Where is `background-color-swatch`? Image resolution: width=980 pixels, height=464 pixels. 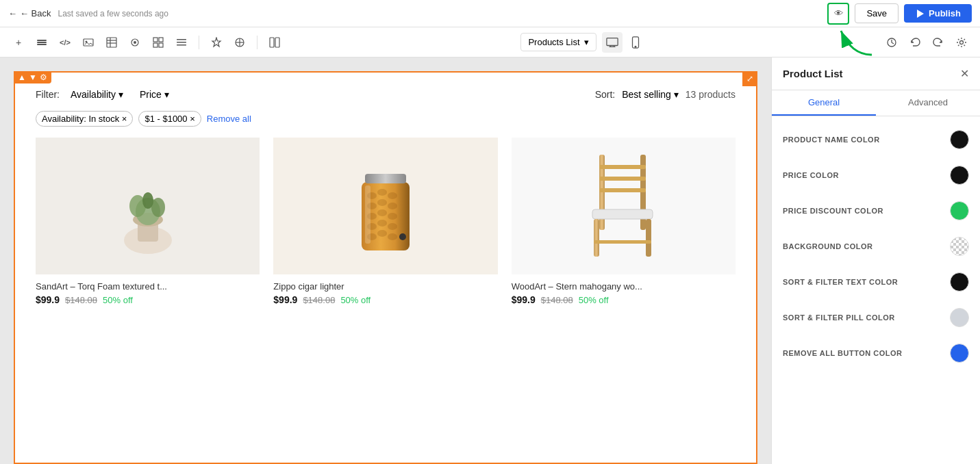 background-color-swatch is located at coordinates (959, 246).